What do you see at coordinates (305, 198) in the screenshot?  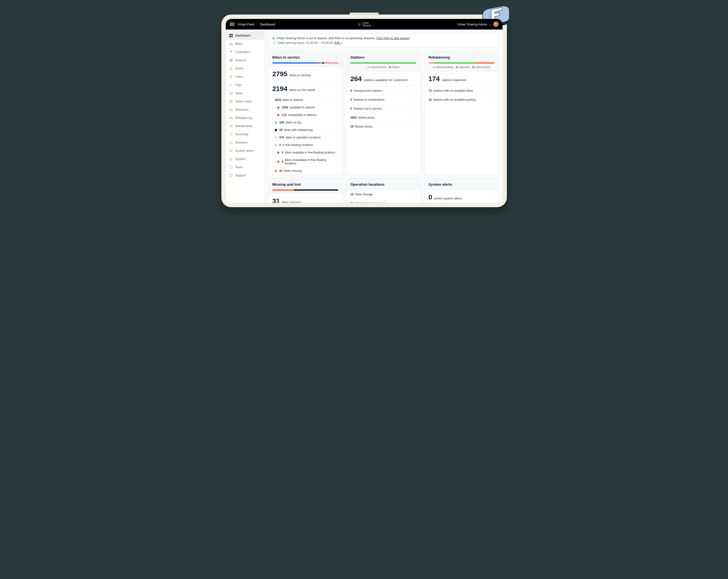 I see `missing-row: 31bikes missing›` at bounding box center [305, 198].